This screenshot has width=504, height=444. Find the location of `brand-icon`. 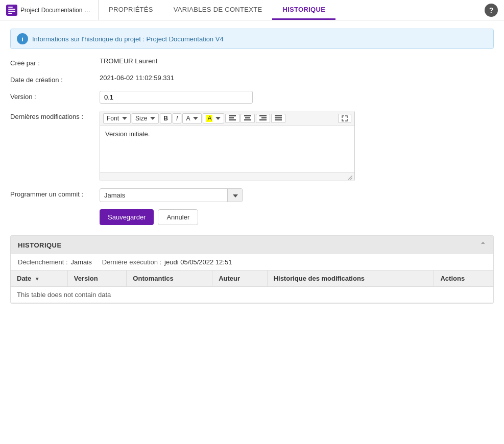

brand-icon is located at coordinates (12, 10).